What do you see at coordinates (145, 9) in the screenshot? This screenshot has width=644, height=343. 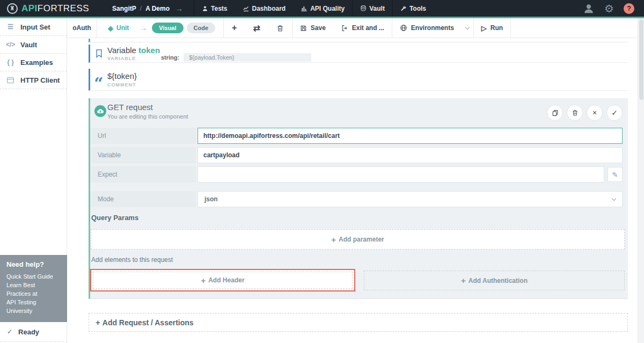 I see `breadcrumb: SangitP / A Demo →` at bounding box center [145, 9].